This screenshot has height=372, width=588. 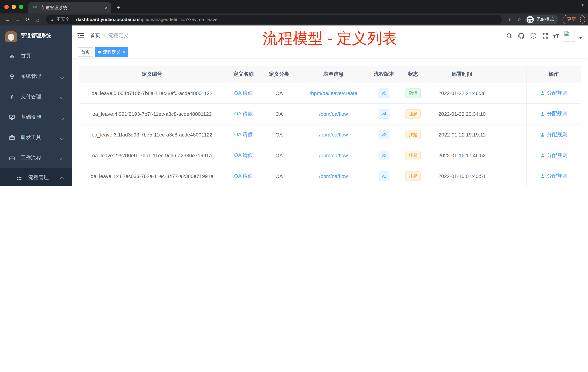 What do you see at coordinates (72, 8) in the screenshot?
I see `tab-title: 芋道管理系统` at bounding box center [72, 8].